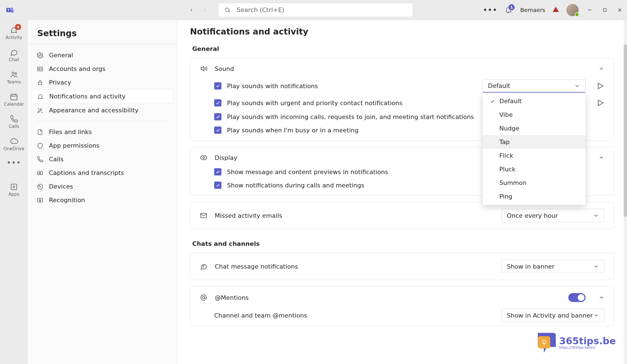  I want to click on watermark: 365tips.be https://365tips.be/en/, so click(576, 343).